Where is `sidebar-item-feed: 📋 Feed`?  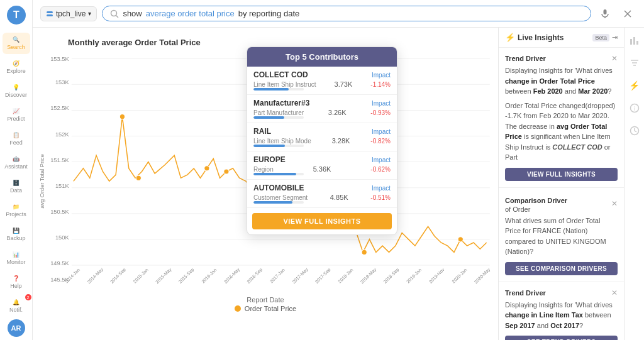
sidebar-item-feed: 📋 Feed is located at coordinates (16, 139).